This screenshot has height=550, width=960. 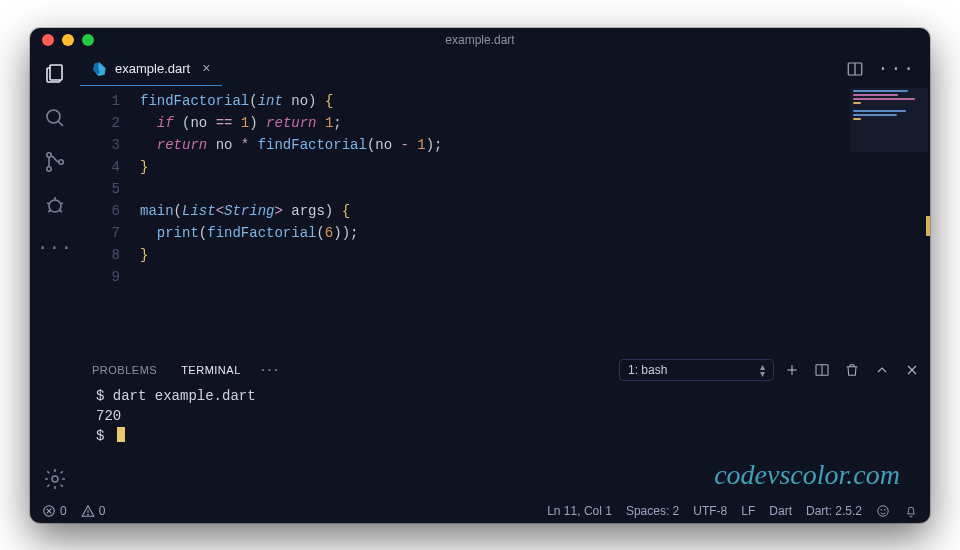 I want to click on tab-example-dart: example.dart ×, so click(x=151, y=69).